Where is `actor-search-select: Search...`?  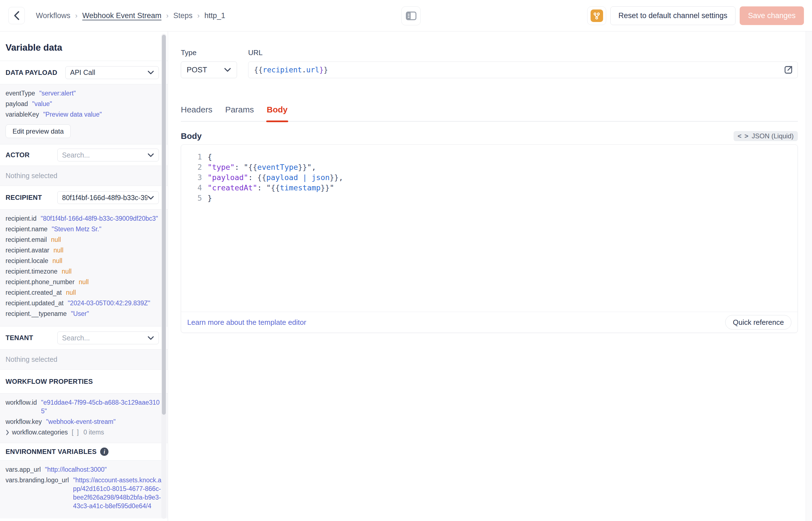 actor-search-select: Search... is located at coordinates (108, 155).